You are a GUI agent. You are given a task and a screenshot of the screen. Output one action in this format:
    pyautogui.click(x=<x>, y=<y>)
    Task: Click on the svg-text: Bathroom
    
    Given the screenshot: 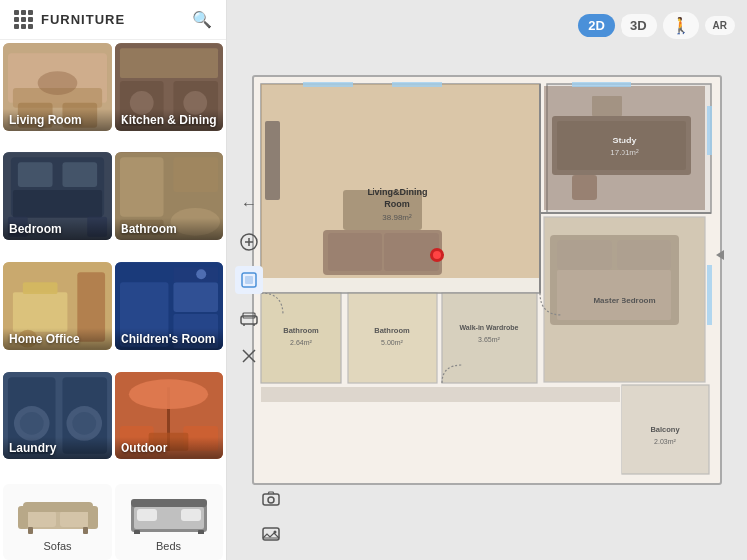 What is the action you would take?
    pyautogui.click(x=301, y=331)
    